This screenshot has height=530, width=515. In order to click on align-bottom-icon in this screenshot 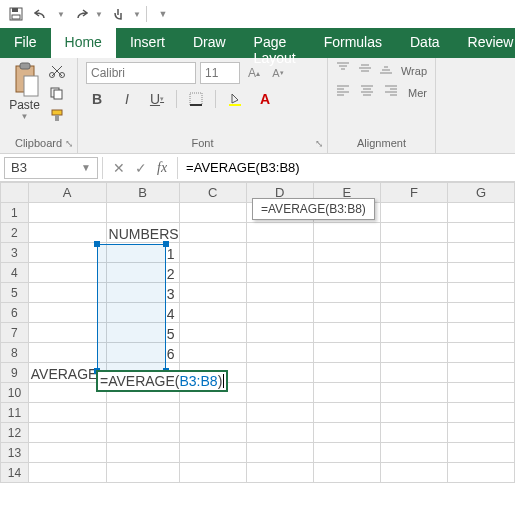, I will do `click(387, 71)`.